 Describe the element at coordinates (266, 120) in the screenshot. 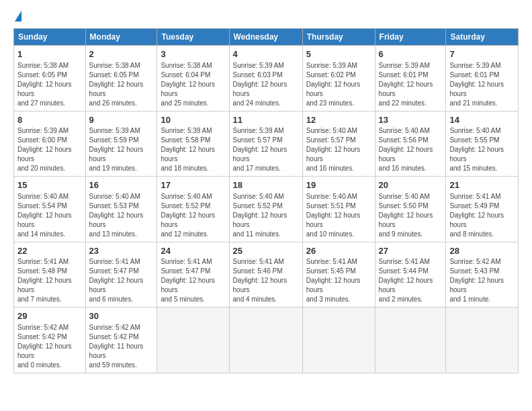

I see `day-number: 11` at that location.